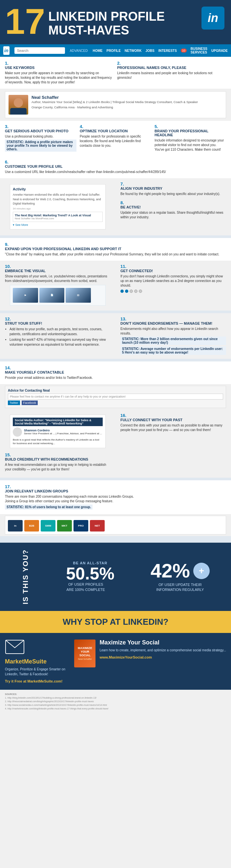 The height and width of the screenshot is (868, 231). Describe the element at coordinates (98, 51) in the screenshot. I see `nav-home: HOME` at that location.